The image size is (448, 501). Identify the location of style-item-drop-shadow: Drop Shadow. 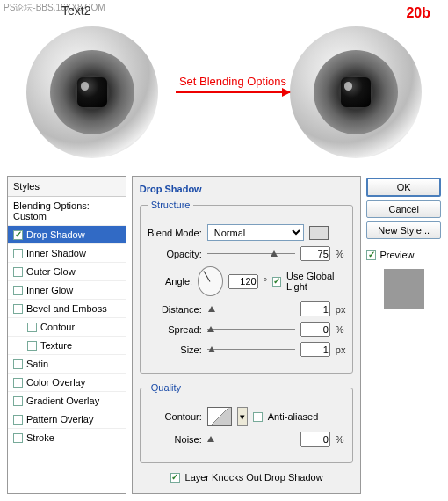
(67, 236).